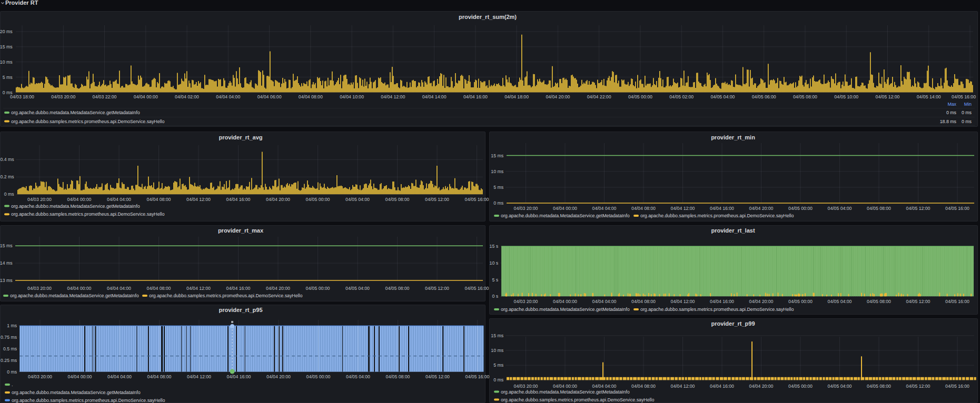  I want to click on svg-text: 5 ms, so click(7, 77).